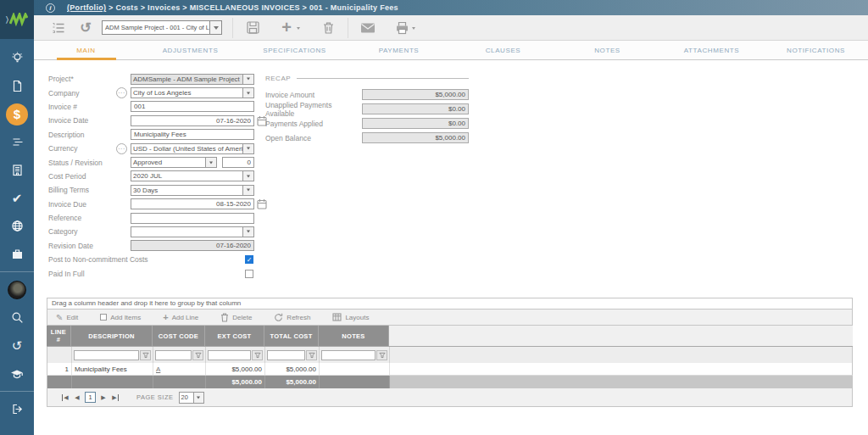 The image size is (868, 435). I want to click on column-header-line: LINE #, so click(59, 336).